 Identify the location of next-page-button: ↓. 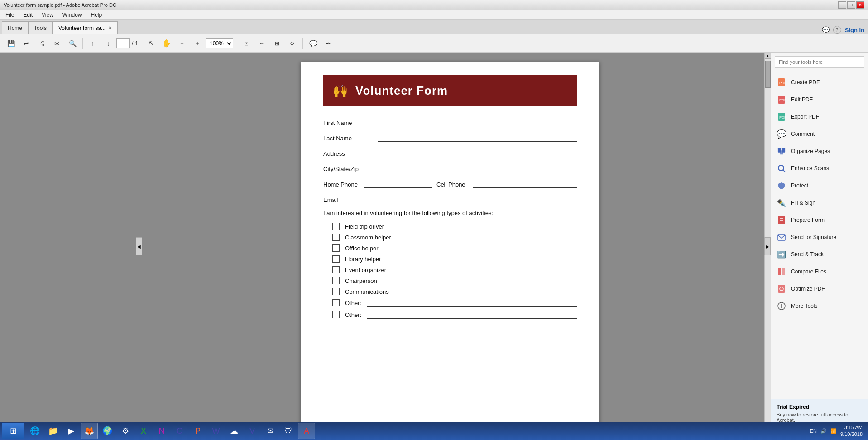
(108, 43).